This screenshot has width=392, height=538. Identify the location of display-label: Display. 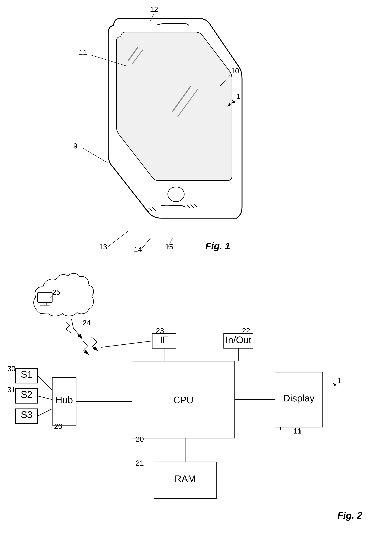
(299, 398).